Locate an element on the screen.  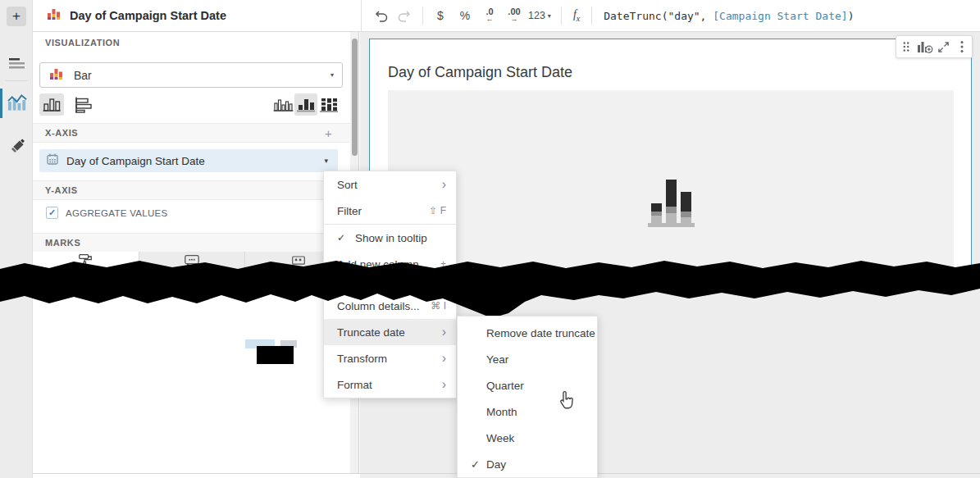
rail-active-indicator is located at coordinates (2, 103).